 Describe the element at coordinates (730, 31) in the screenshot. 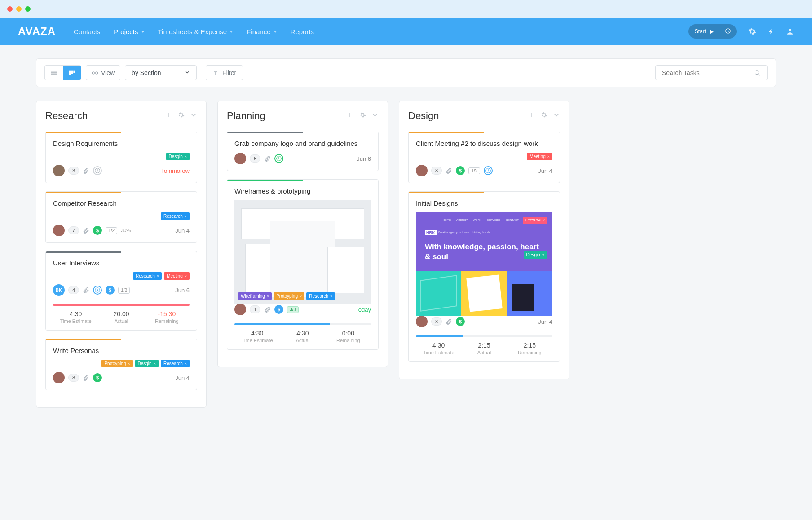

I see `timer-history-icon` at that location.